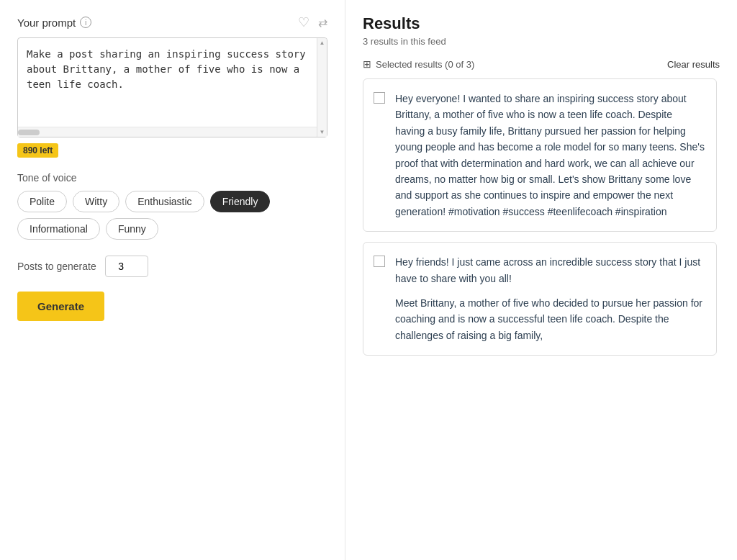 Image resolution: width=737 pixels, height=560 pixels. Describe the element at coordinates (550, 299) in the screenshot. I see `result-text-2: Hey friends! I just came across an incre…` at that location.